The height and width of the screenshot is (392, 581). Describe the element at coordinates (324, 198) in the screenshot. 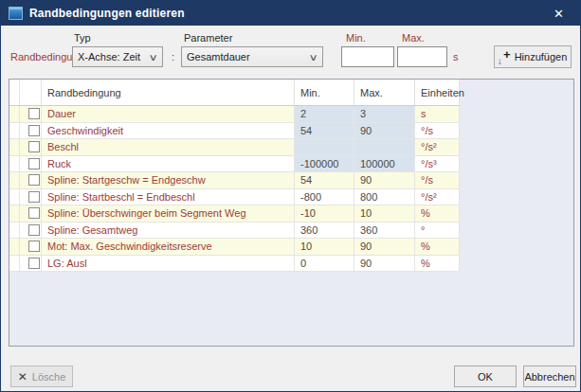

I see `row-min: -800` at that location.